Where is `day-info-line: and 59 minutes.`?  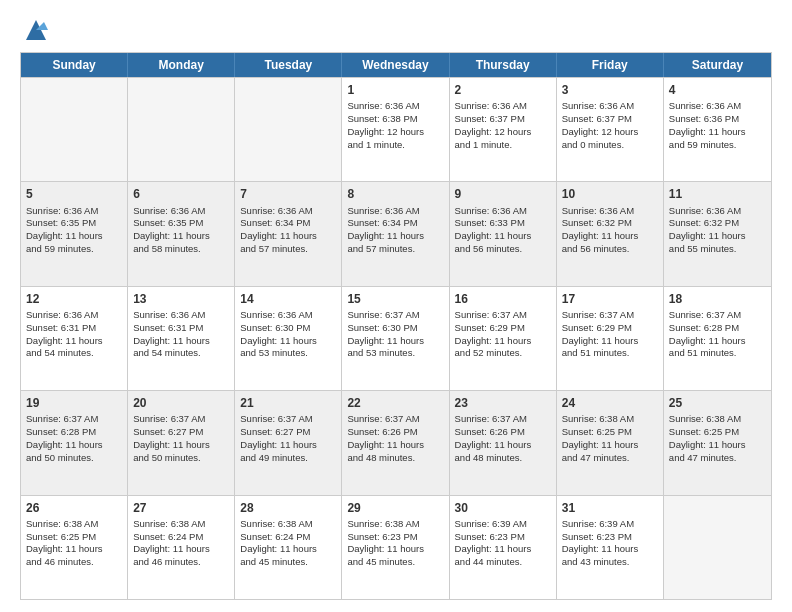
day-info-line: and 59 minutes. is located at coordinates (74, 250).